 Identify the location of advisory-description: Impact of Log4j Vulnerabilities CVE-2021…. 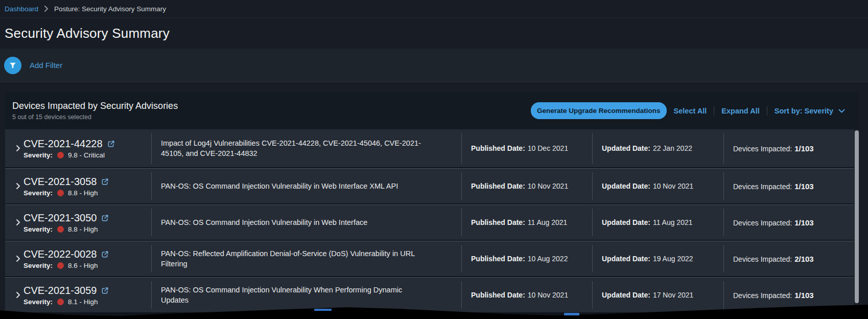
(295, 148).